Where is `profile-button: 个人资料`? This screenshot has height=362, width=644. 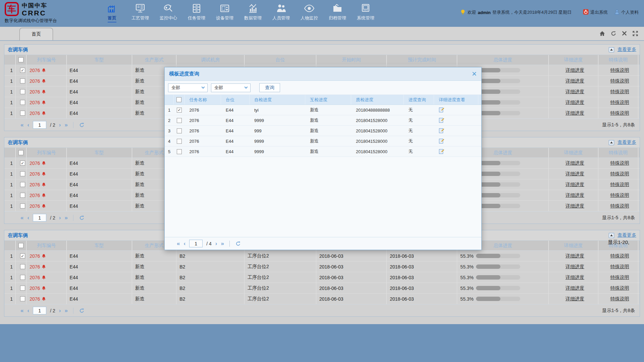
profile-button: 个人资料 is located at coordinates (627, 13).